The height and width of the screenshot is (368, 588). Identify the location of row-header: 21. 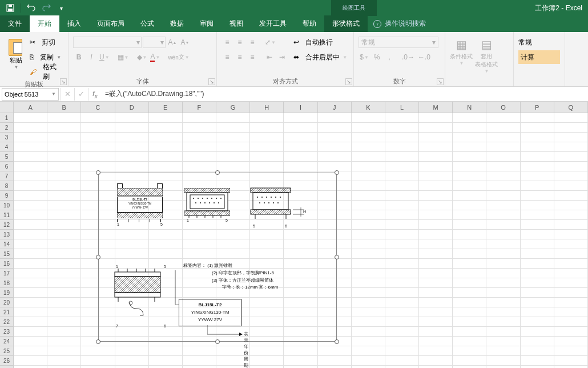
(7, 312).